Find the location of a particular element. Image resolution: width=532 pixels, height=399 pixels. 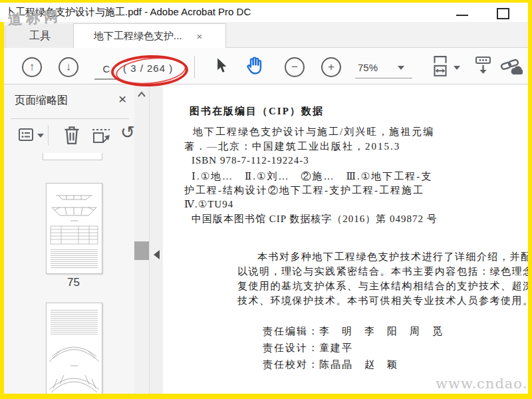

isbn-line: ISBN 978-7-112-19224-3 is located at coordinates (250, 161).